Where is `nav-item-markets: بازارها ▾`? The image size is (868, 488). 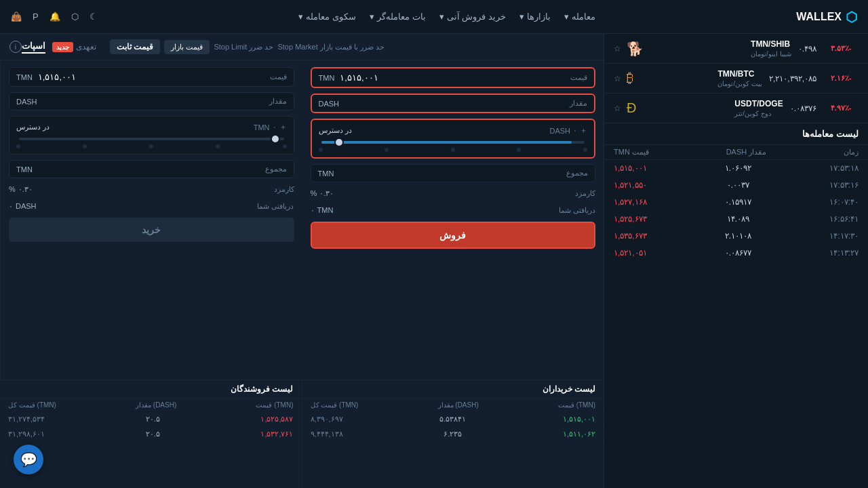
nav-item-markets: بازارها ▾ is located at coordinates (535, 16).